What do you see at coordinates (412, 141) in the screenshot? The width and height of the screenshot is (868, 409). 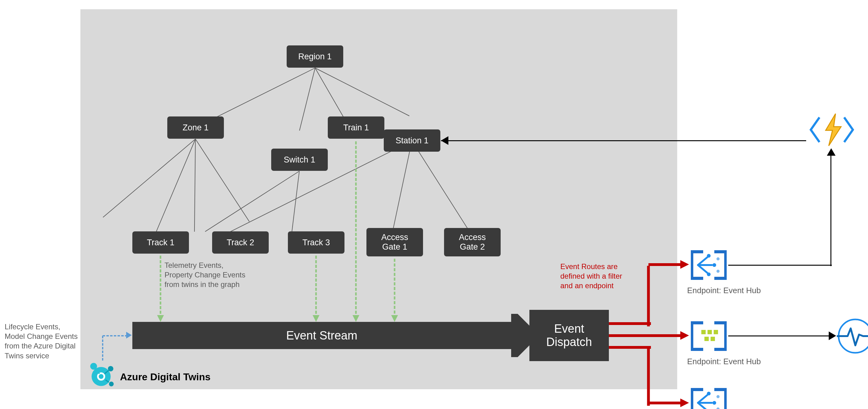 I see `node-label: Station 1` at bounding box center [412, 141].